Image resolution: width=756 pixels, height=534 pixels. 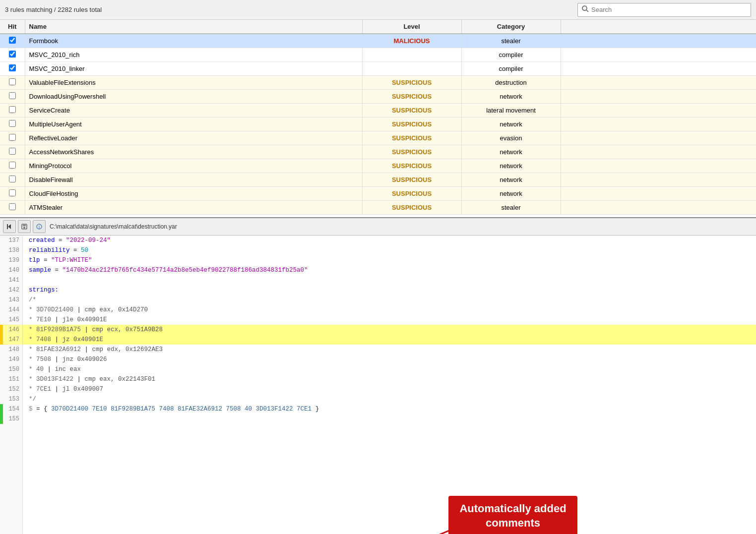 What do you see at coordinates (11, 260) in the screenshot?
I see `line-number: 139` at bounding box center [11, 260].